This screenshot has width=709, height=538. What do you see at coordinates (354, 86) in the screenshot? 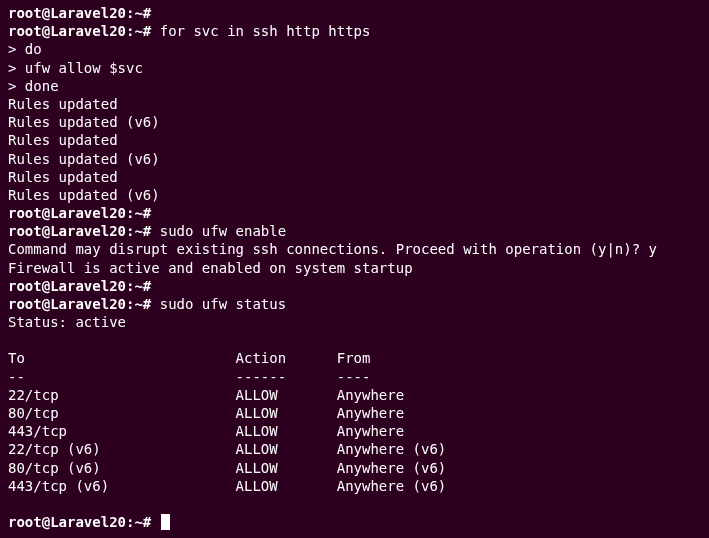
I see `terminal-line-continuation: > done` at bounding box center [354, 86].